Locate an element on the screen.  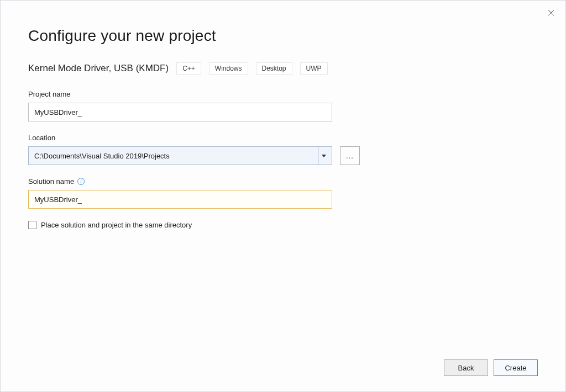
template-tag: Windows is located at coordinates (229, 68).